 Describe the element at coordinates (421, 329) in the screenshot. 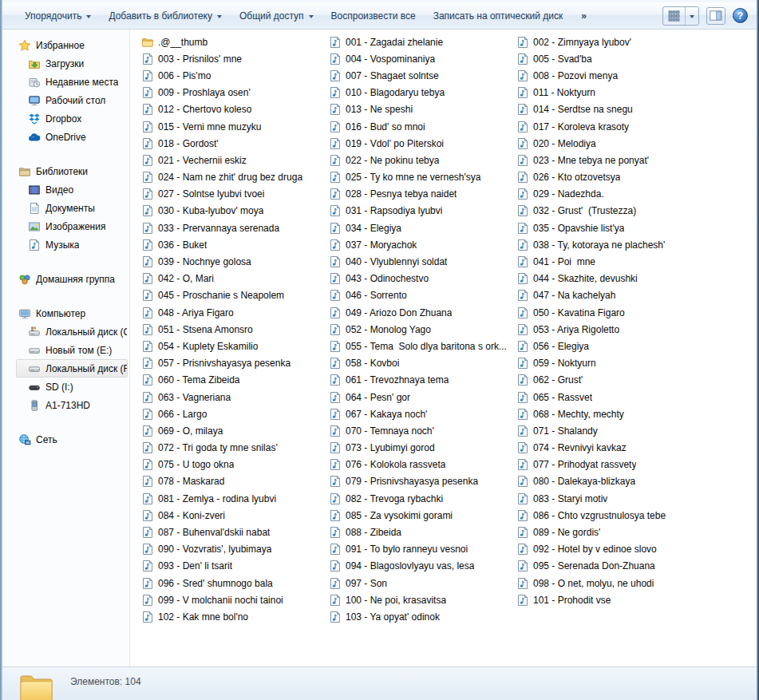

I see `audio-file-item: 052 - Monolog Yago` at that location.